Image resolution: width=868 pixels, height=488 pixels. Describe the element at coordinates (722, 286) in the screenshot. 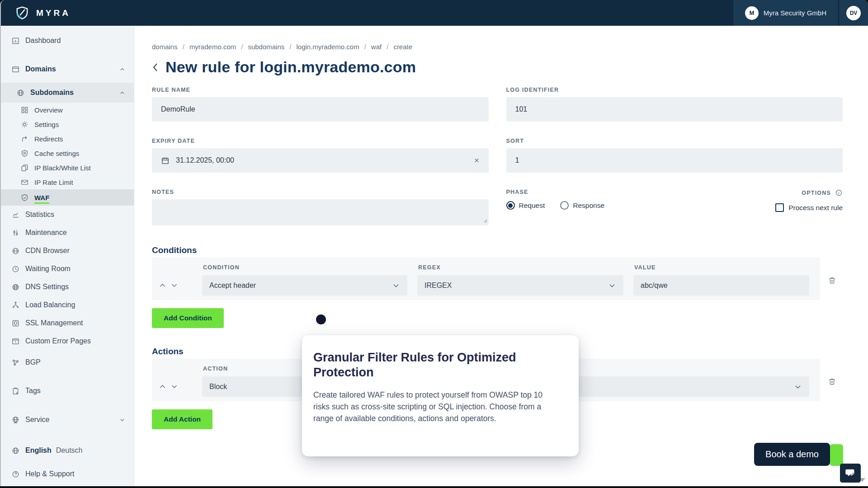

I see `condition-value-input` at that location.